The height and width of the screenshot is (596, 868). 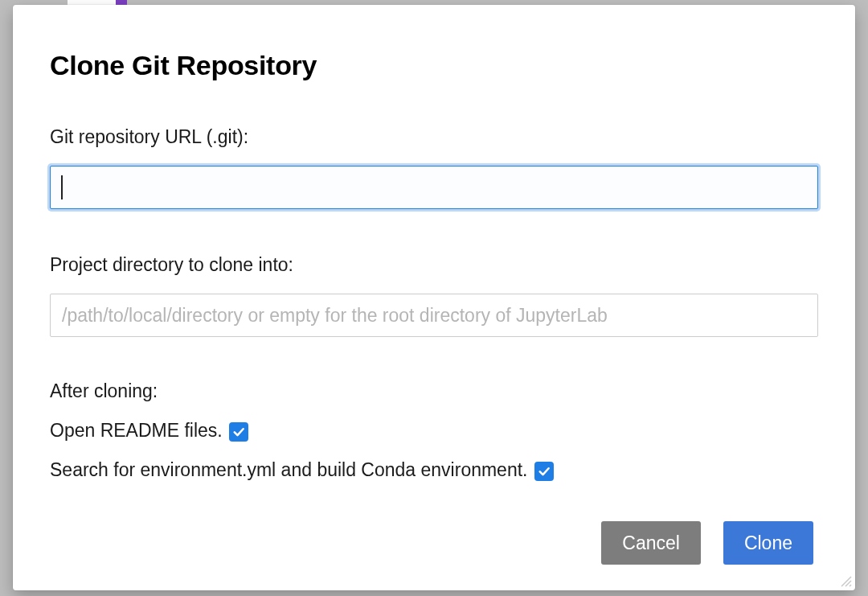 What do you see at coordinates (434, 296) in the screenshot?
I see `directory-field-group: Project directory to clone into:` at bounding box center [434, 296].